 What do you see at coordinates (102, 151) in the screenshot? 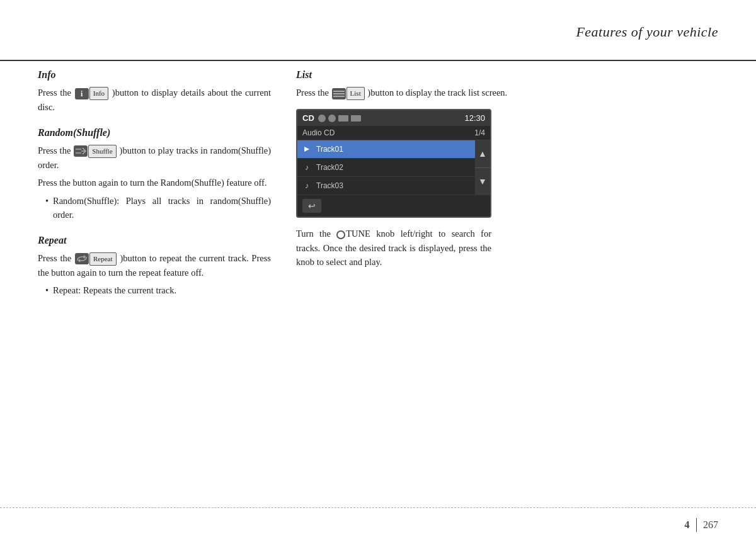
I see `shuffle-label-box: Shuffle` at bounding box center [102, 151].